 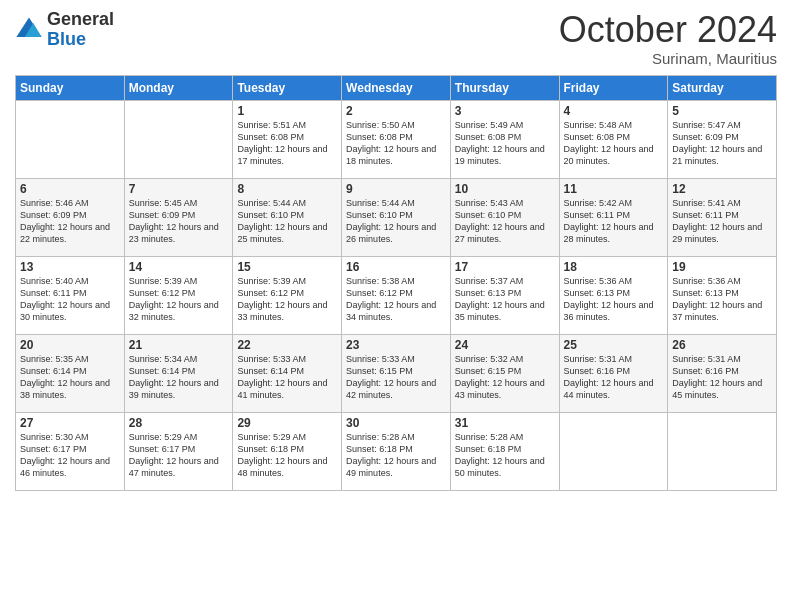 I want to click on cell-text: Sunrise: 5:50 AMSunset: 6:08 PMDaylight:…, so click(x=396, y=144).